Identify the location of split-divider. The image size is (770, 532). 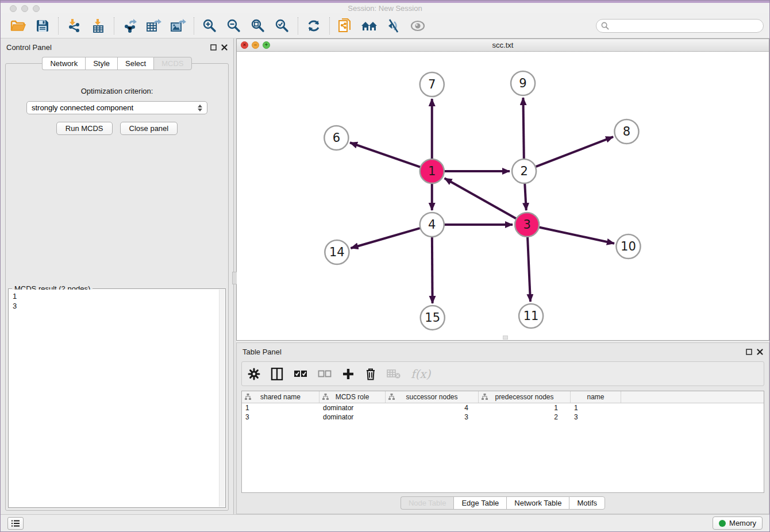
(234, 276).